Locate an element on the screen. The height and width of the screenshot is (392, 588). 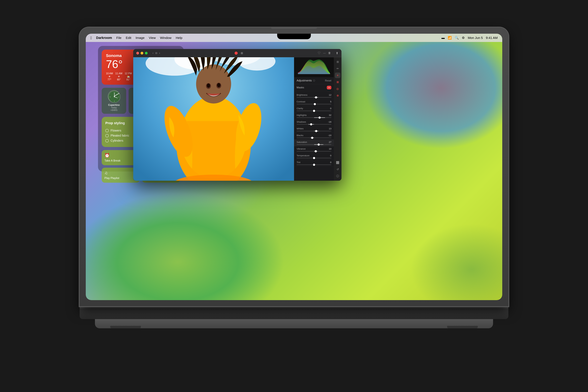
trackpad-notch is located at coordinates (294, 28).